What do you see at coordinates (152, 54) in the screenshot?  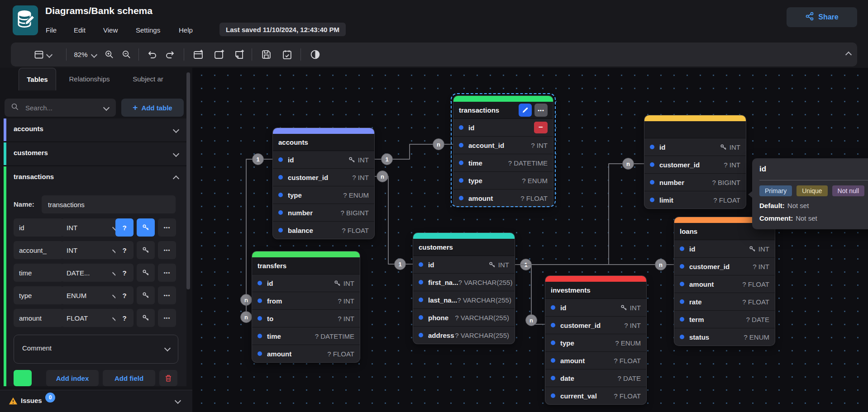 I see `undo-button` at bounding box center [152, 54].